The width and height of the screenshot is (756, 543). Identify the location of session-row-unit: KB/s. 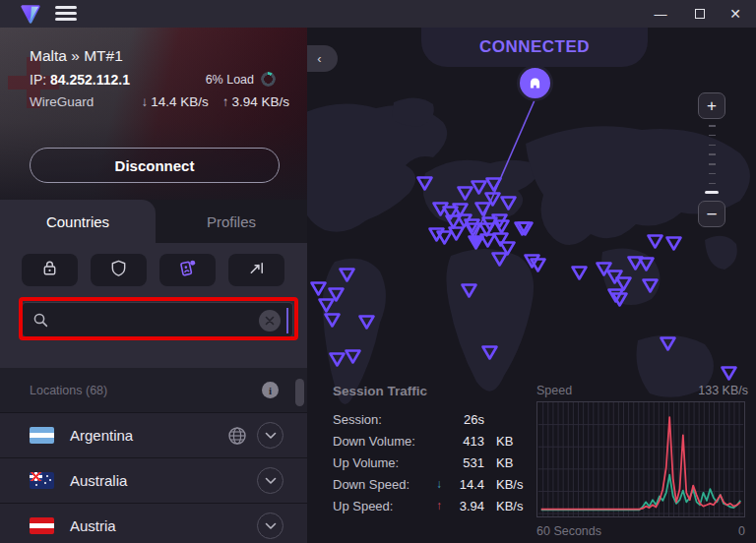
(509, 484).